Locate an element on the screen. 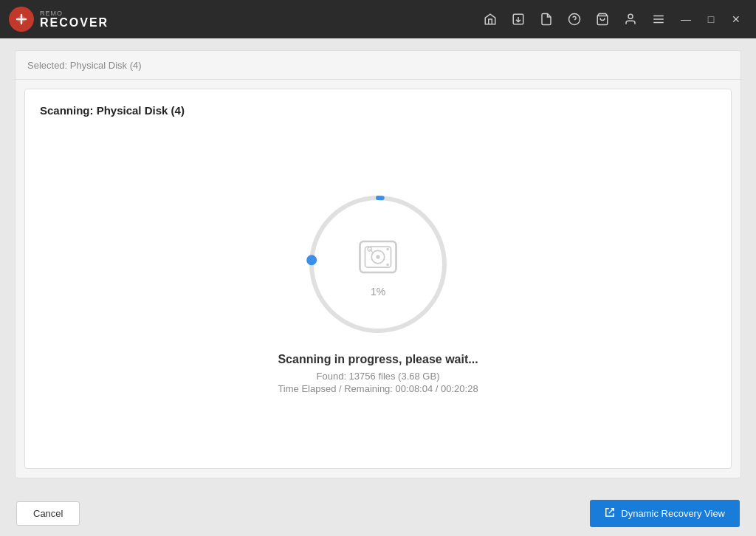 Image resolution: width=756 pixels, height=536 pixels. help-icon is located at coordinates (574, 19).